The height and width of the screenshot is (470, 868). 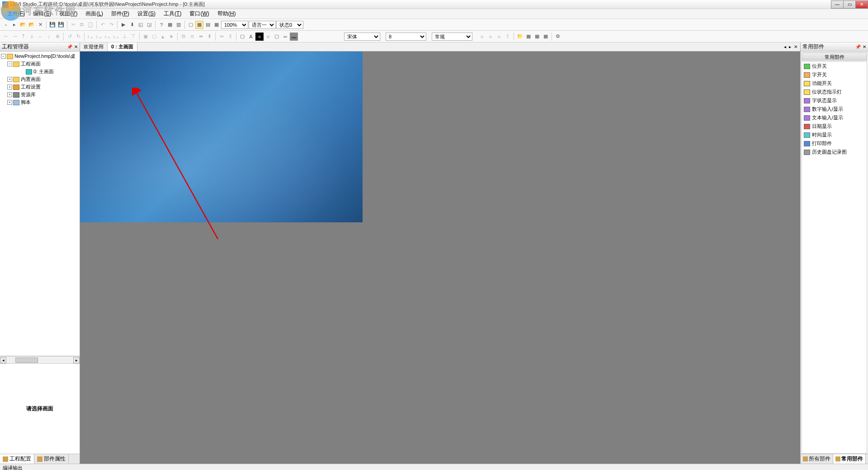 I want to click on compile-button: ▶, so click(x=123, y=25).